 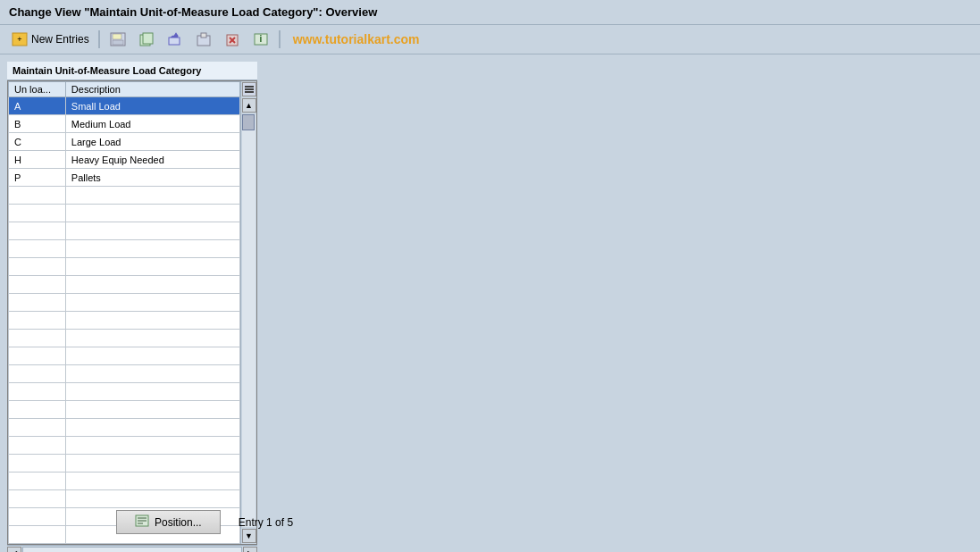 I want to click on save-button, so click(x=118, y=39).